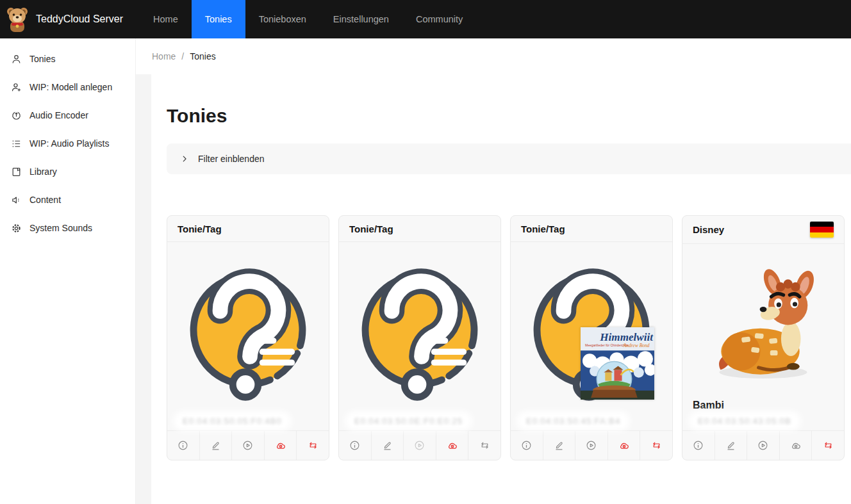  What do you see at coordinates (219, 19) in the screenshot?
I see `nav-item-tonies: Tonies` at bounding box center [219, 19].